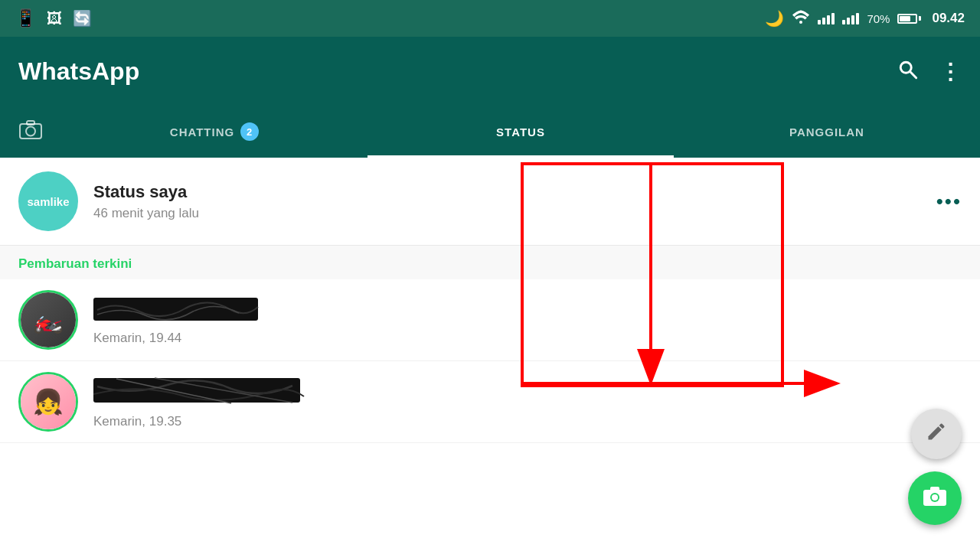 This screenshot has height=551, width=980. What do you see at coordinates (935, 498) in the screenshot?
I see `camera-fab-button` at bounding box center [935, 498].